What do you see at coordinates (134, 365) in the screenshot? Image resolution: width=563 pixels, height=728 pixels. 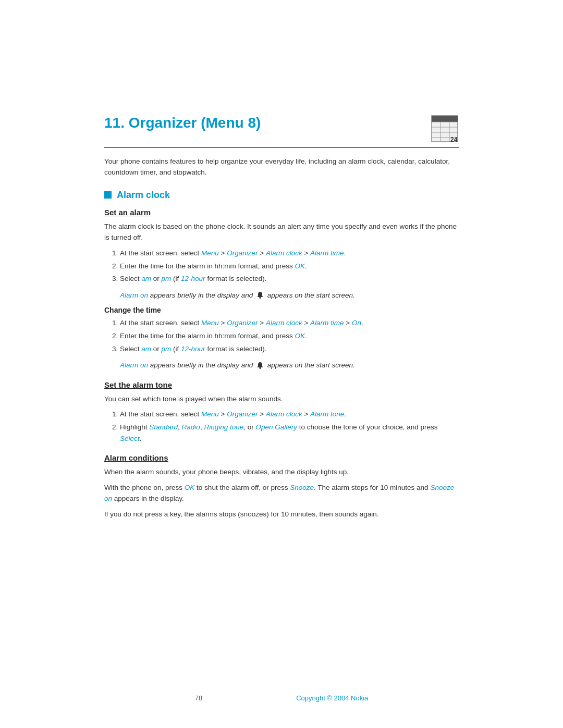 I see `alarm-on-link-2: Alarm on` at bounding box center [134, 365].